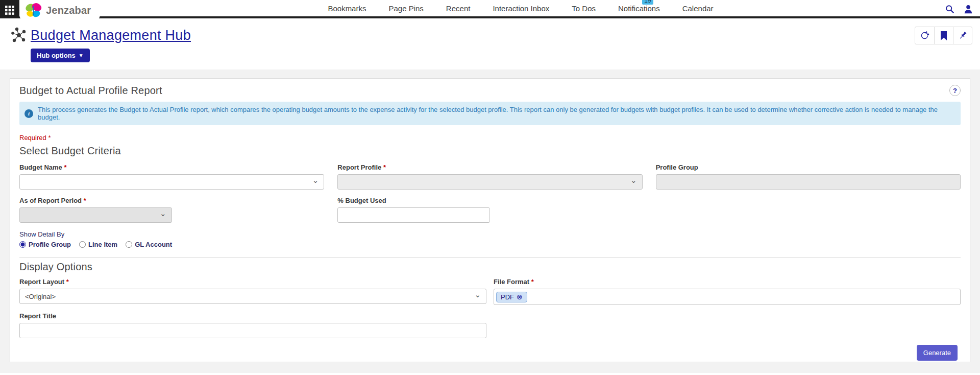 The image size is (980, 375). I want to click on radio-line-item-input, so click(83, 244).